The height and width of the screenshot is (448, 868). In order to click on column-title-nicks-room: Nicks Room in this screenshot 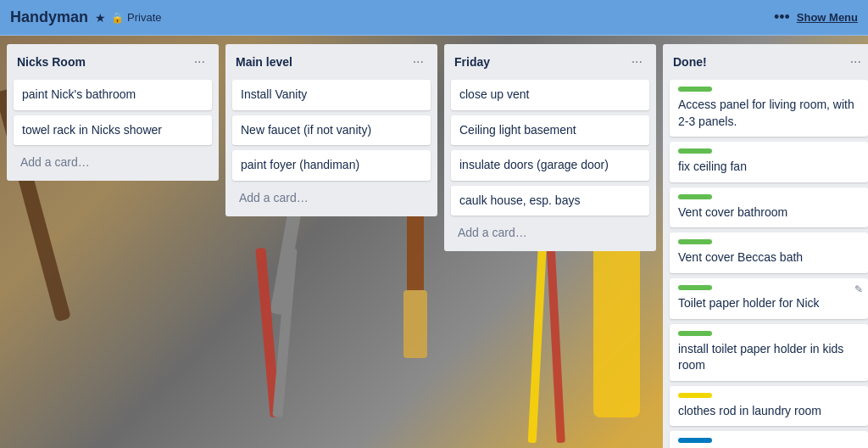, I will do `click(51, 62)`.